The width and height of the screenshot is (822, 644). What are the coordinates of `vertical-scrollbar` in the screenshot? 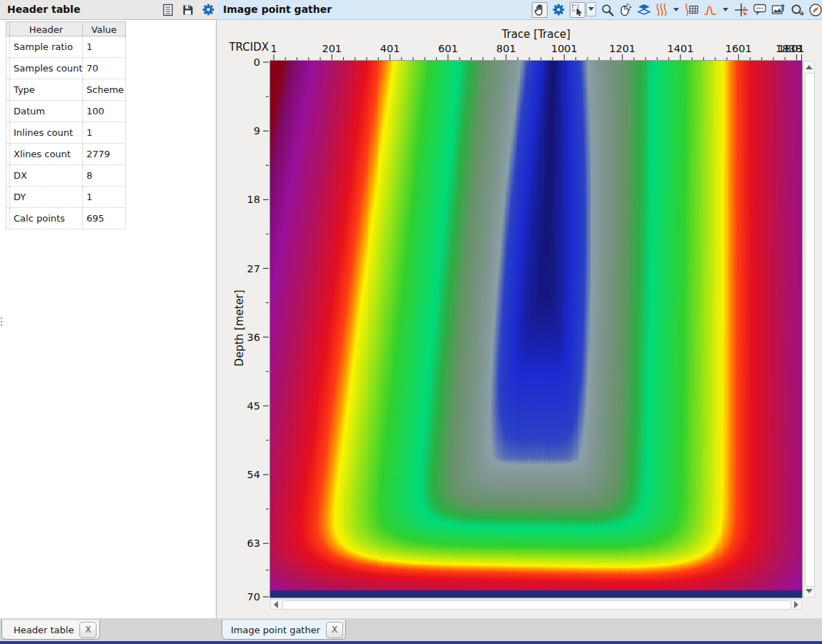 It's located at (809, 329).